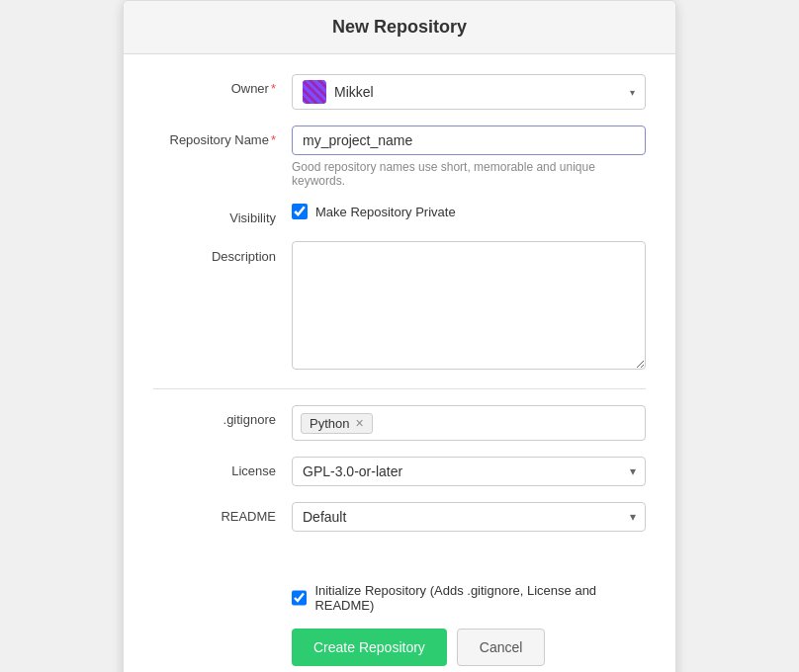 The image size is (799, 672). What do you see at coordinates (469, 174) in the screenshot?
I see `repo-name-hint: Good repository names use short, memorab…` at bounding box center [469, 174].